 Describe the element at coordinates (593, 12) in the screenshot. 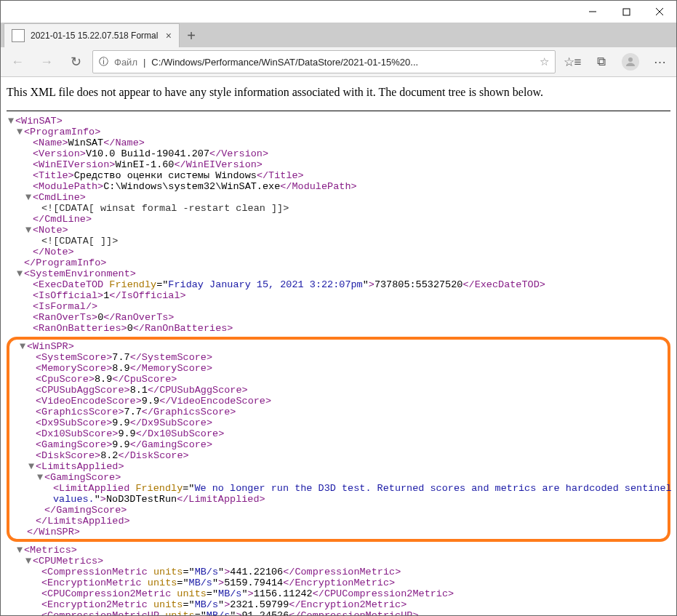

I see `minimize-button` at that location.